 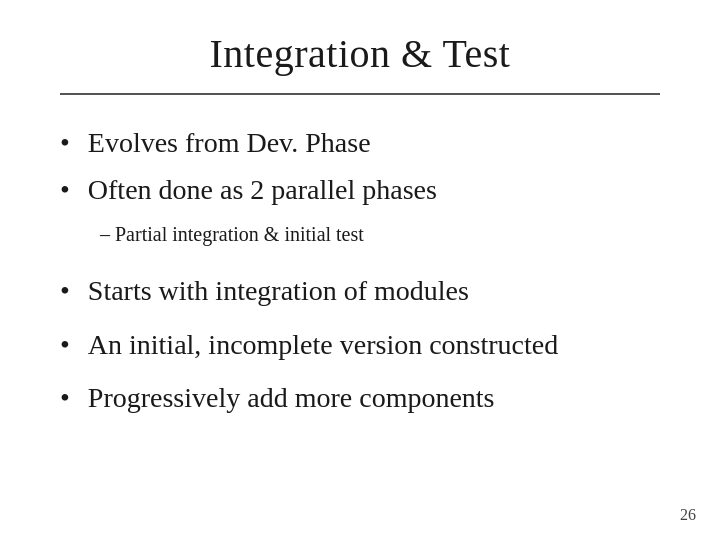 I want to click on bullet-text-3: Starts with integration of modules, so click(x=278, y=290).